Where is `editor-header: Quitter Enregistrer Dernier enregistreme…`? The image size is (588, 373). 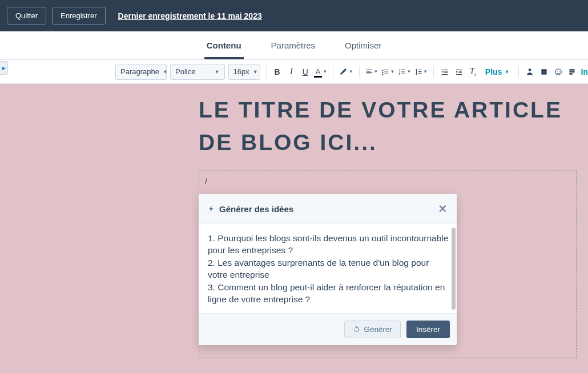 editor-header: Quitter Enregistrer Dernier enregistreme… is located at coordinates (294, 16).